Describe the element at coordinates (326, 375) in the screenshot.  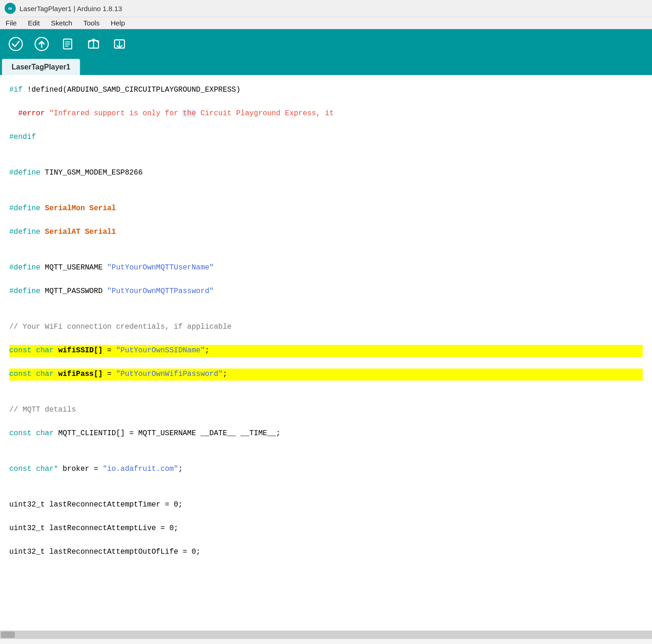
I see `code-line-highlighted: const char wifiPass[] = "PutYourOwnWifiP…` at that location.